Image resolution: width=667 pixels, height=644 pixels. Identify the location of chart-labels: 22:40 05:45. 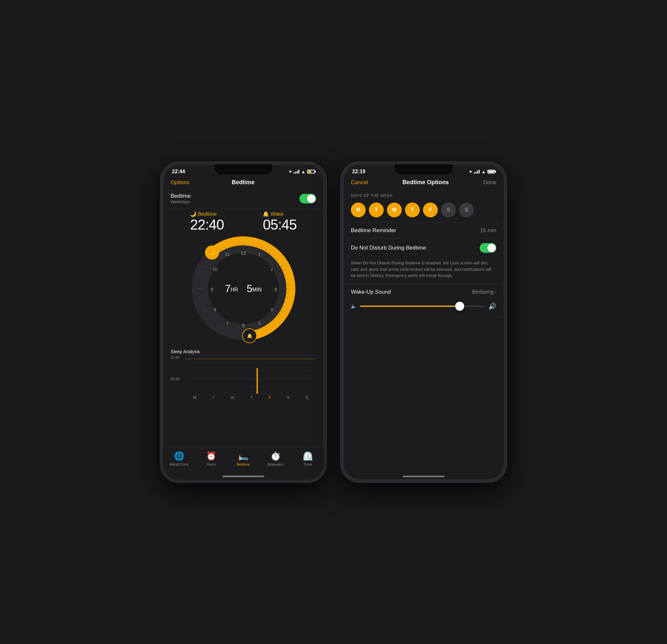
(175, 368).